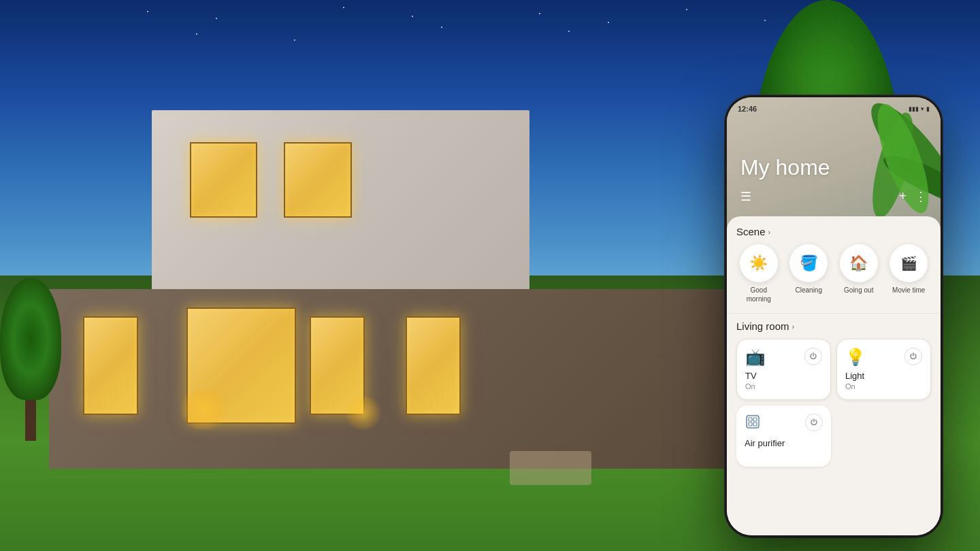 The height and width of the screenshot is (551, 980). I want to click on room-label: Living room, so click(763, 327).